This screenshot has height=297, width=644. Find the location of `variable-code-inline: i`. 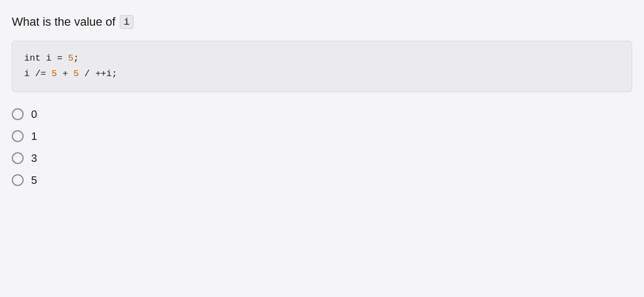

variable-code-inline: i is located at coordinates (127, 22).